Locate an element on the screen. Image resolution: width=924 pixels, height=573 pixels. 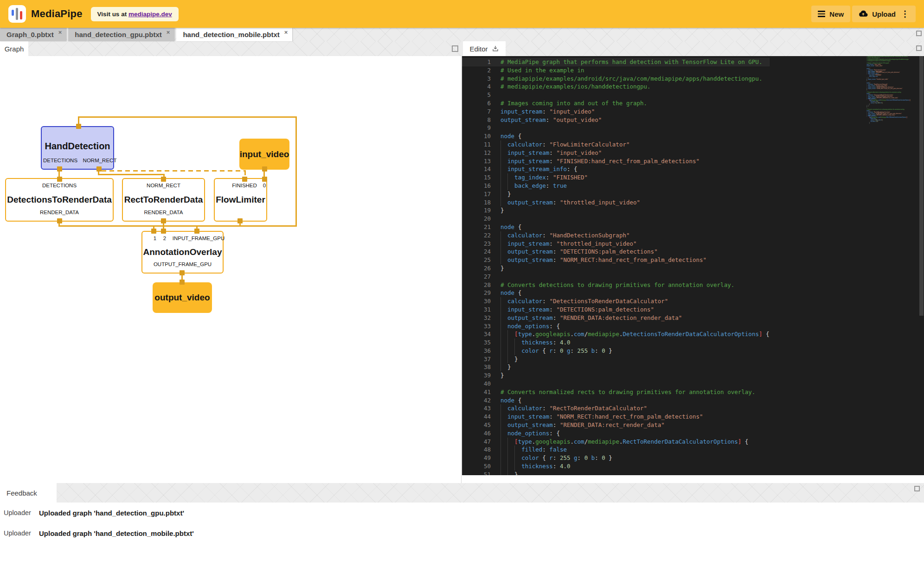
line-number: 13 is located at coordinates (476, 161).